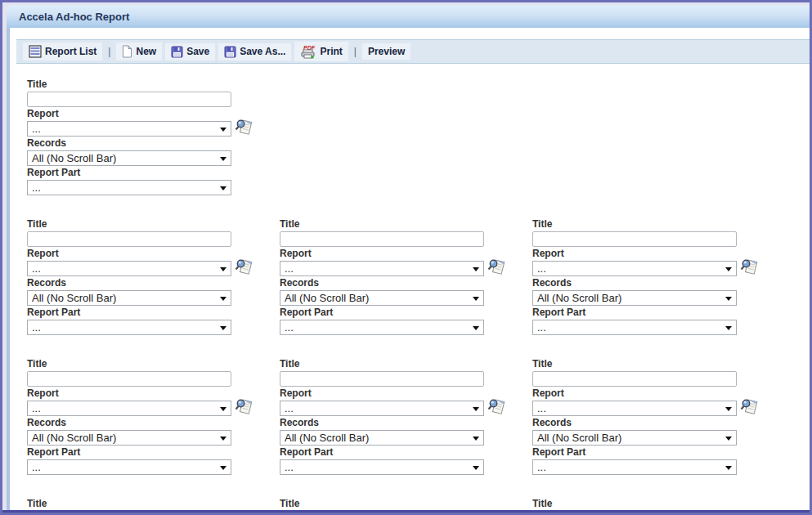 The height and width of the screenshot is (515, 812). I want to click on save-label: Save, so click(198, 52).